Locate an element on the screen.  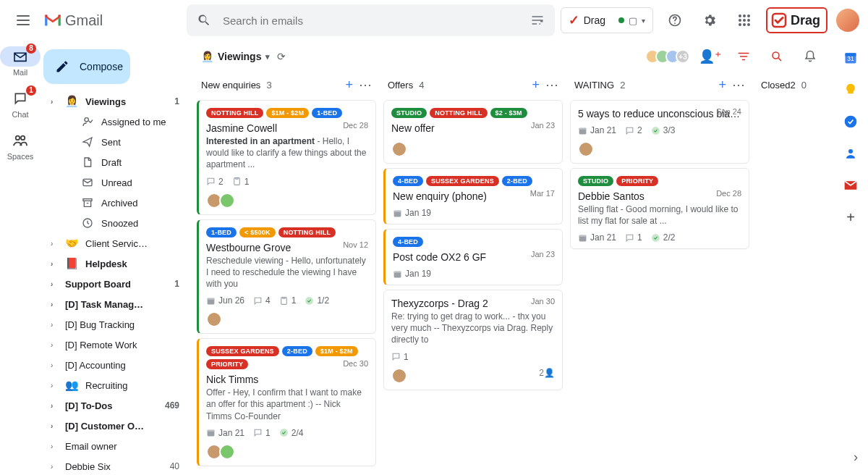
get-addons: + is located at coordinates (851, 217).